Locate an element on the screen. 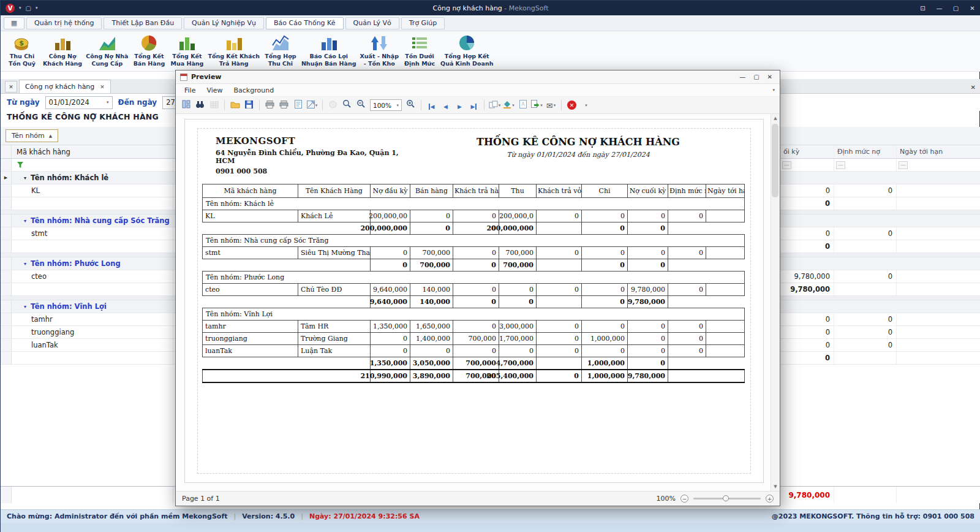 The height and width of the screenshot is (532, 980). report-number-cell: 1,000,000 is located at coordinates (605, 339).